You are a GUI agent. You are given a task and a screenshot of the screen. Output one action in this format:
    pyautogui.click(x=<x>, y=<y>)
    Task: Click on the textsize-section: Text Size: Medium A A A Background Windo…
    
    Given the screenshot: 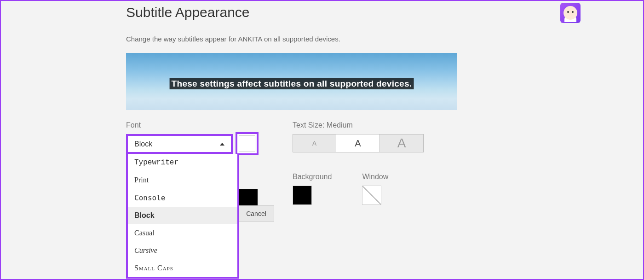 What is the action you would take?
    pyautogui.click(x=358, y=163)
    